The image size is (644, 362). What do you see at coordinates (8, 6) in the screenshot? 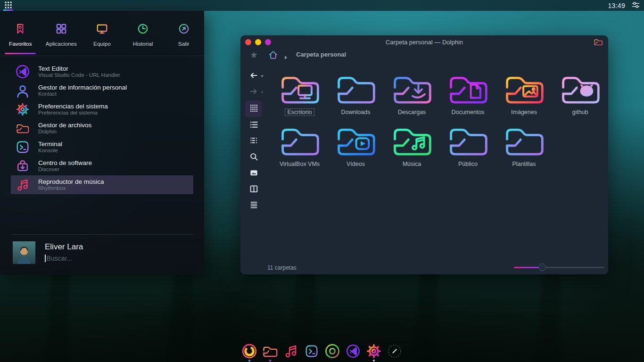
I see `app-launcher-button` at bounding box center [8, 6].